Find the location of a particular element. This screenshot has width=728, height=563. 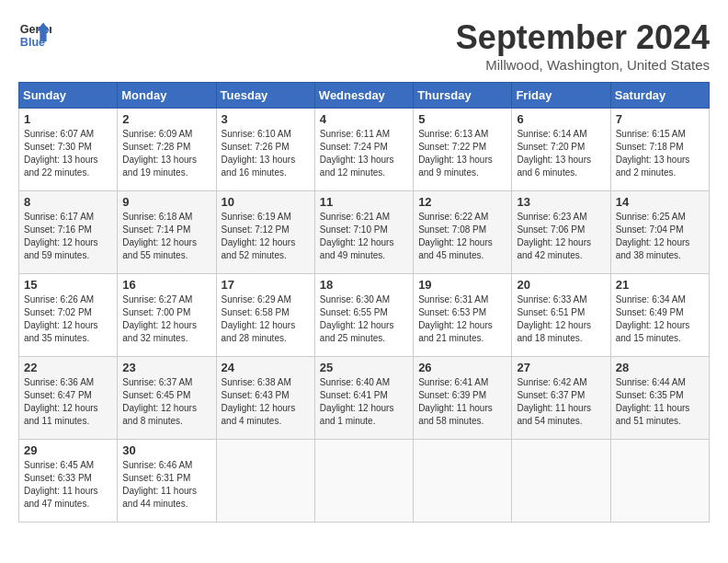

calendar-week-row: 15Sunrise: 6:26 AM Sunset: 7:02 PM Dayli… is located at coordinates (364, 316).